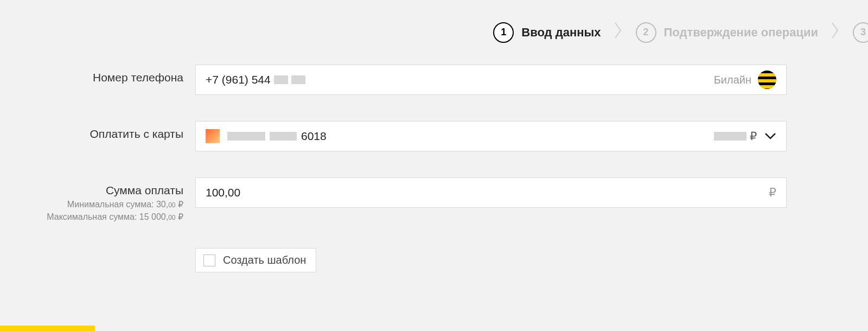 The width and height of the screenshot is (868, 331). Describe the element at coordinates (223, 193) in the screenshot. I see `amount-value: 100,00` at that location.